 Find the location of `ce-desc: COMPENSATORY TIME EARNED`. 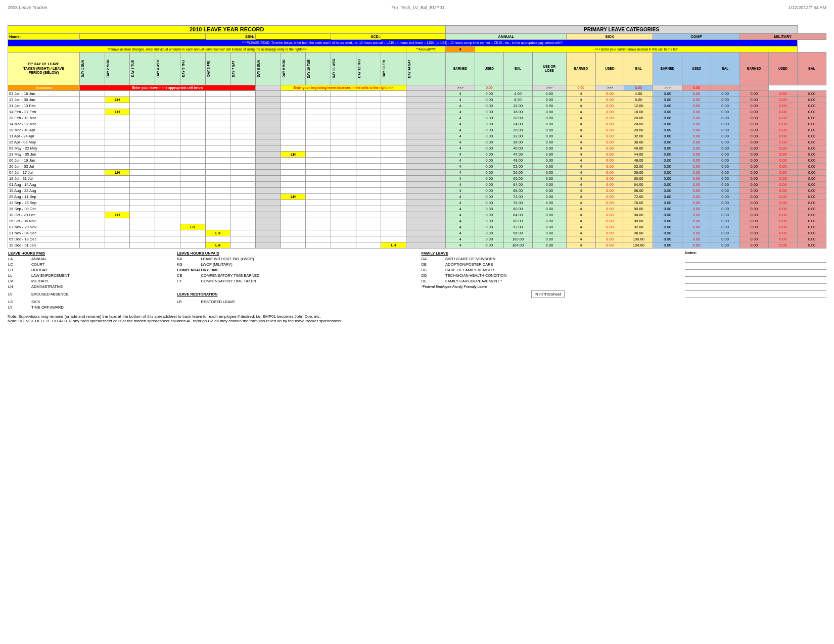

ce-desc: COMPENSATORY TIME EARNED is located at coordinates (311, 276).